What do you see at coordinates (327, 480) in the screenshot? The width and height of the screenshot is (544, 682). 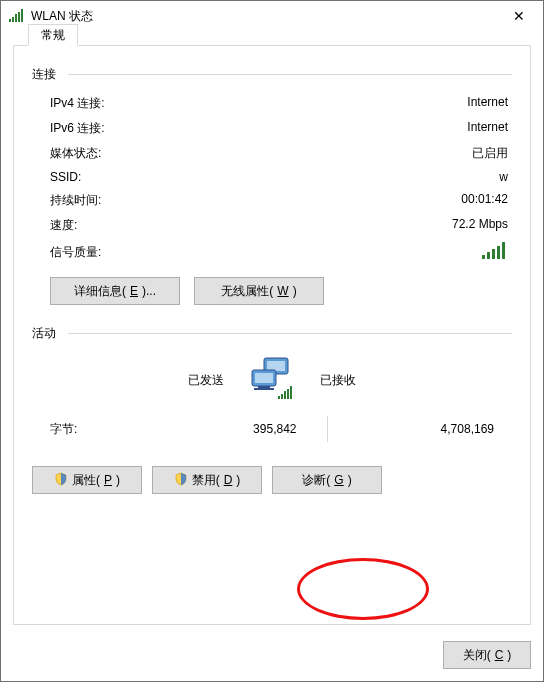 I see `diagnose-button: 诊断(G)` at bounding box center [327, 480].